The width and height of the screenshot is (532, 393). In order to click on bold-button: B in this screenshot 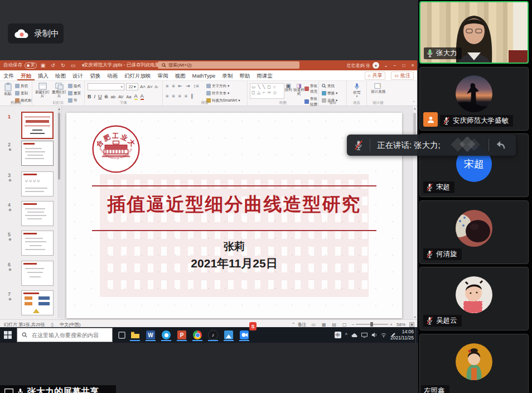, I will do `click(89, 97)`.